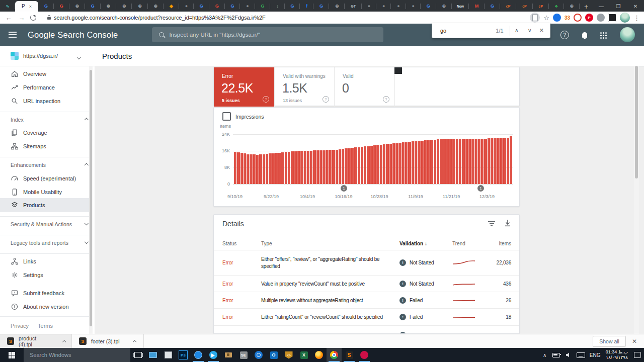  Describe the element at coordinates (198, 355) in the screenshot. I see `taskbar-app-blue-circle` at that location.